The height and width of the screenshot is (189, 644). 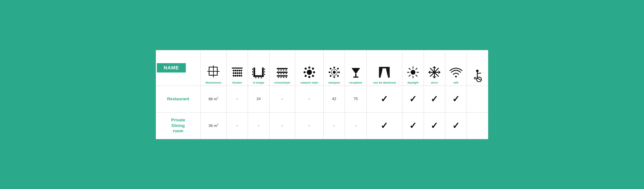 I want to click on restaurant-schoolstyle: -, so click(x=282, y=99).